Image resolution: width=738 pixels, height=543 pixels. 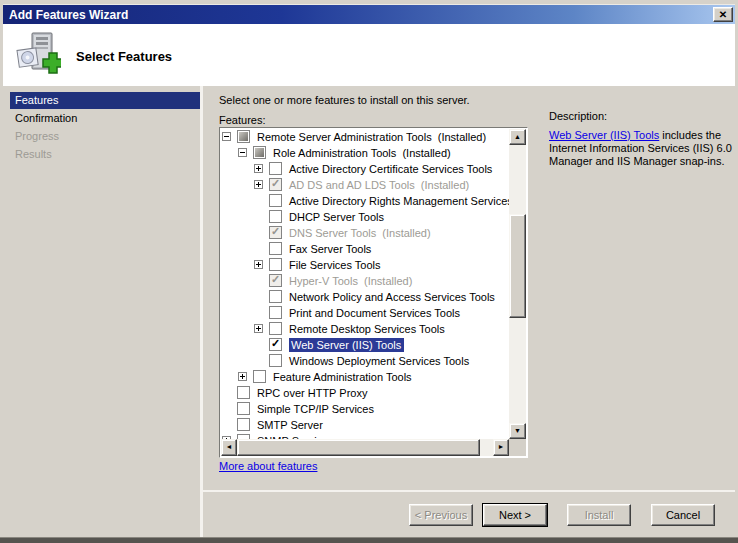 I want to click on horizontal-scroll-thumb, so click(x=358, y=448).